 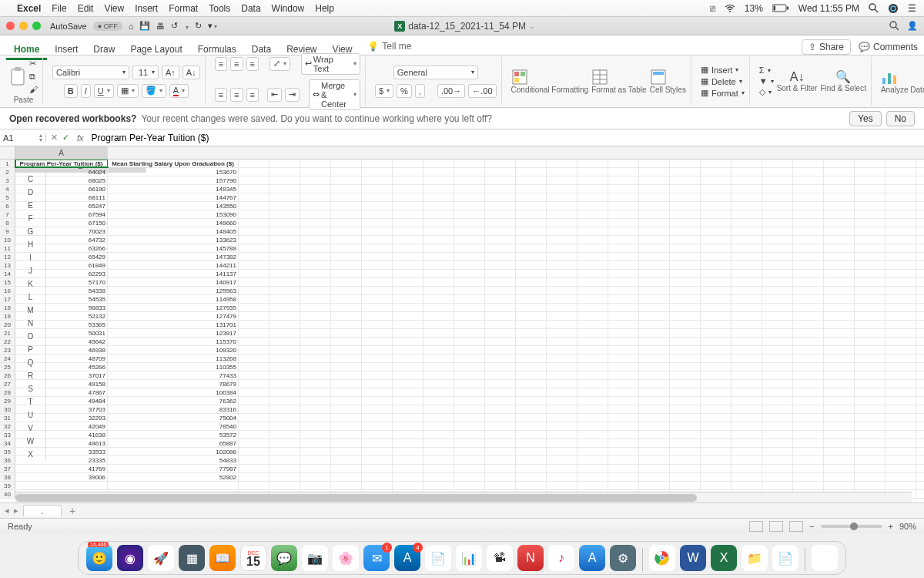 I want to click on font-name-select: Calibri▾, so click(x=91, y=72).